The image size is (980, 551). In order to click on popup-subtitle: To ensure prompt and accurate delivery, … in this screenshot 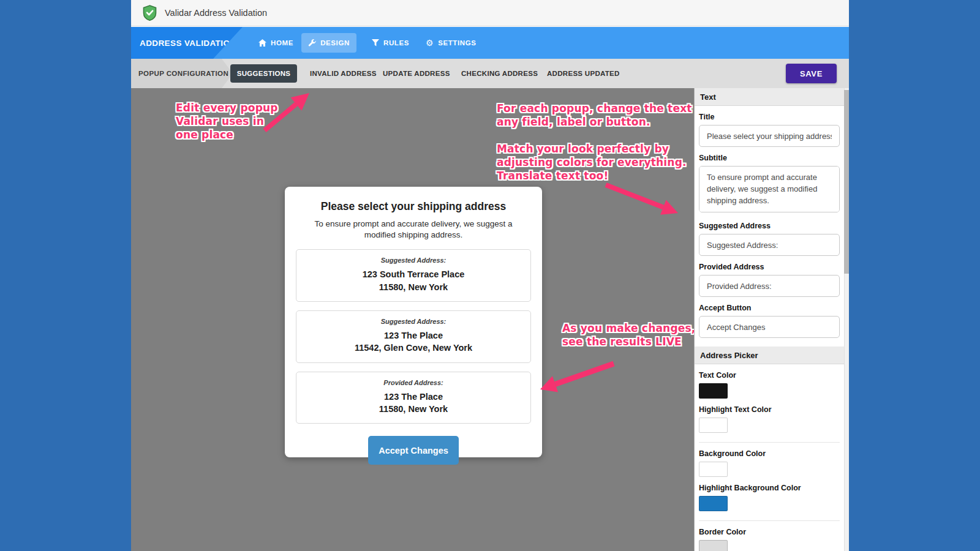, I will do `click(413, 230)`.